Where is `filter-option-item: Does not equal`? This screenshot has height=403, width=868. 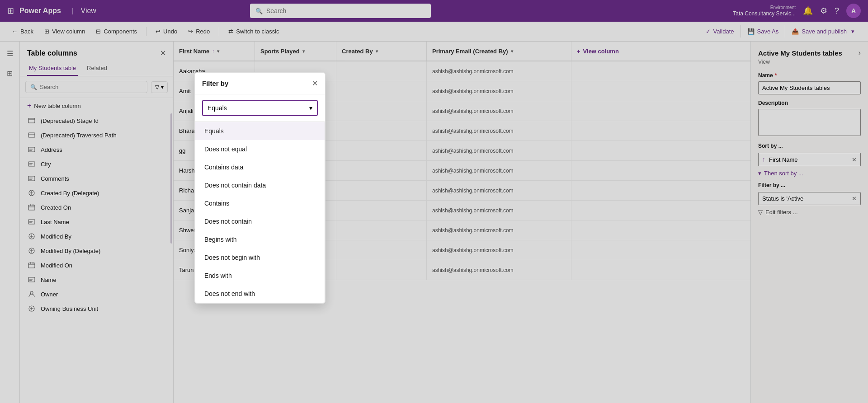 filter-option-item: Does not equal is located at coordinates (260, 149).